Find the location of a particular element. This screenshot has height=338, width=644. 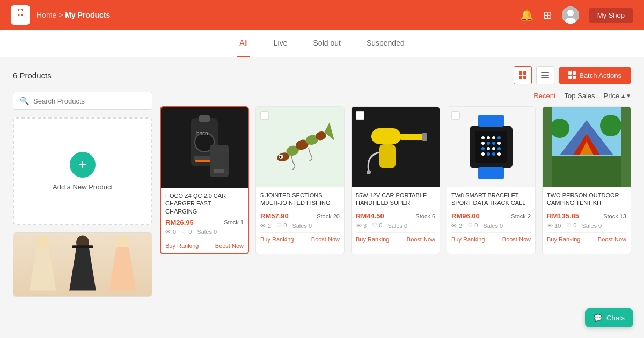

search-box: 🔍 is located at coordinates (83, 101).